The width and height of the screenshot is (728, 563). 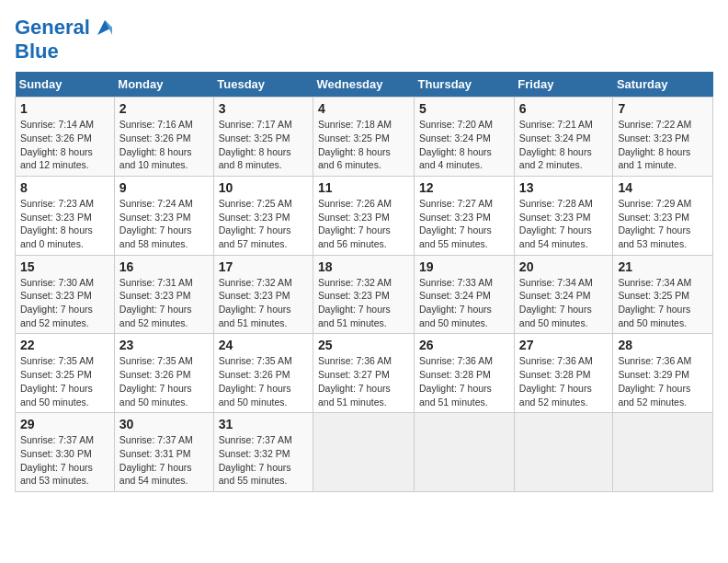 What do you see at coordinates (465, 137) in the screenshot?
I see `calendar-day-5: 5Sunrise: 7:20 AM Sunset: 3:24 PM Daylig…` at bounding box center [465, 137].